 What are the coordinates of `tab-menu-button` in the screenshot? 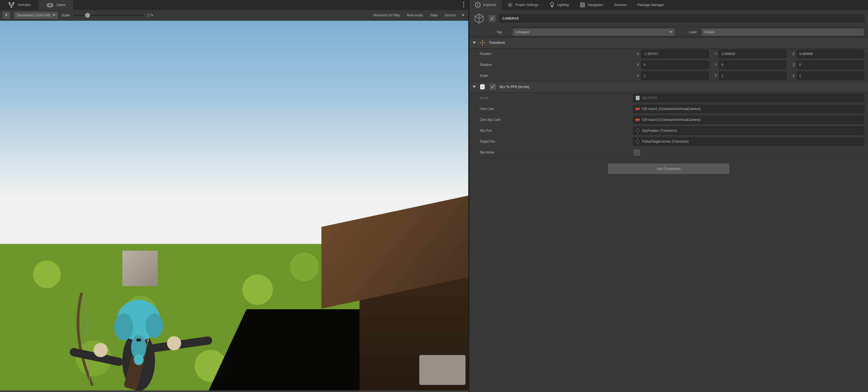 It's located at (464, 5).